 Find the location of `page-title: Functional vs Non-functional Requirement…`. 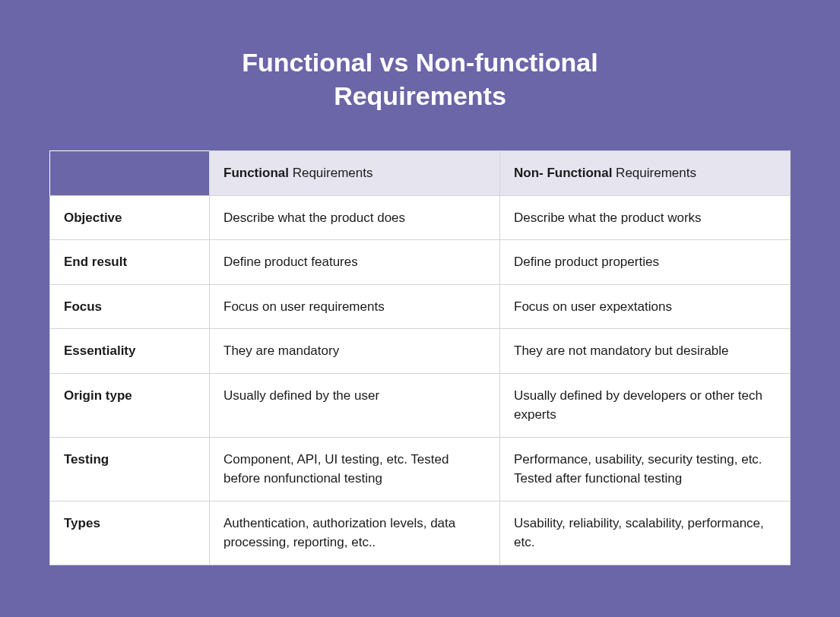

page-title: Functional vs Non-functional Requirement… is located at coordinates (420, 79).